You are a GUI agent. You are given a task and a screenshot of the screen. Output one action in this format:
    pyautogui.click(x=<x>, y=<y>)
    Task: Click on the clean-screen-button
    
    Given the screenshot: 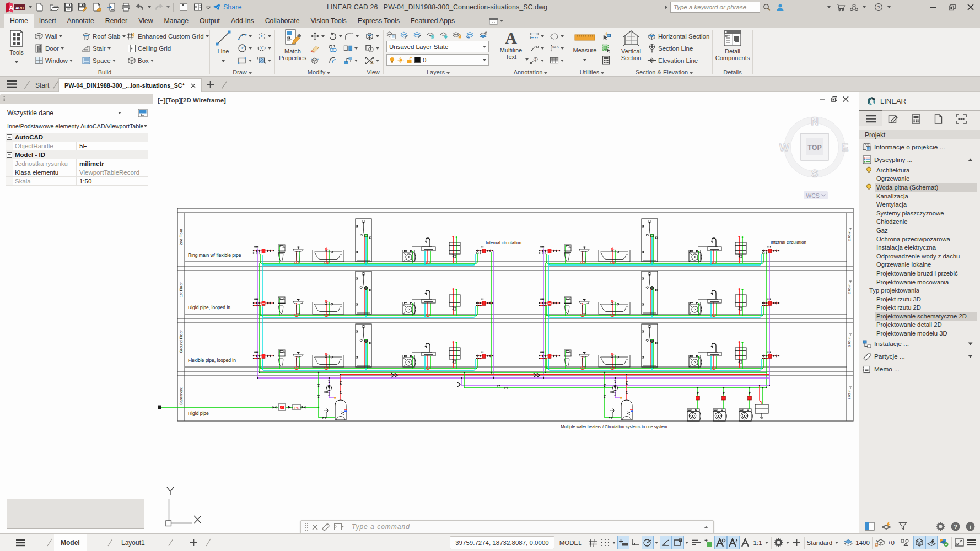 What is the action you would take?
    pyautogui.click(x=959, y=542)
    